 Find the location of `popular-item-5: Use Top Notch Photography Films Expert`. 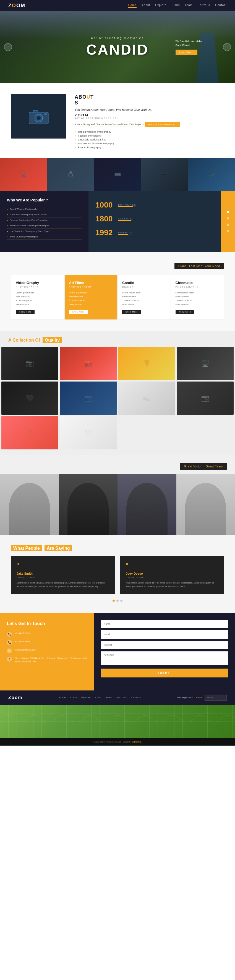

popular-item-5: Use Top Notch Photography Films Expert is located at coordinates (44, 231).